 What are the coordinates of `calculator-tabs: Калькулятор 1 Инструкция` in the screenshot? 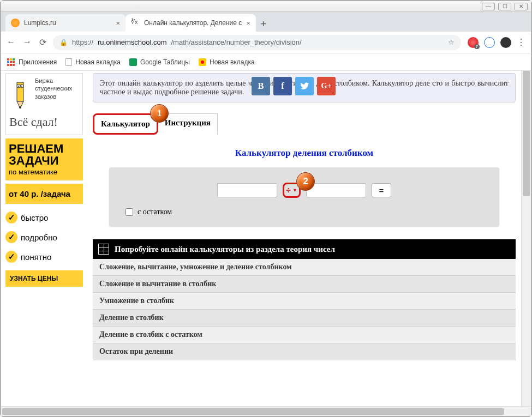 It's located at (307, 124).